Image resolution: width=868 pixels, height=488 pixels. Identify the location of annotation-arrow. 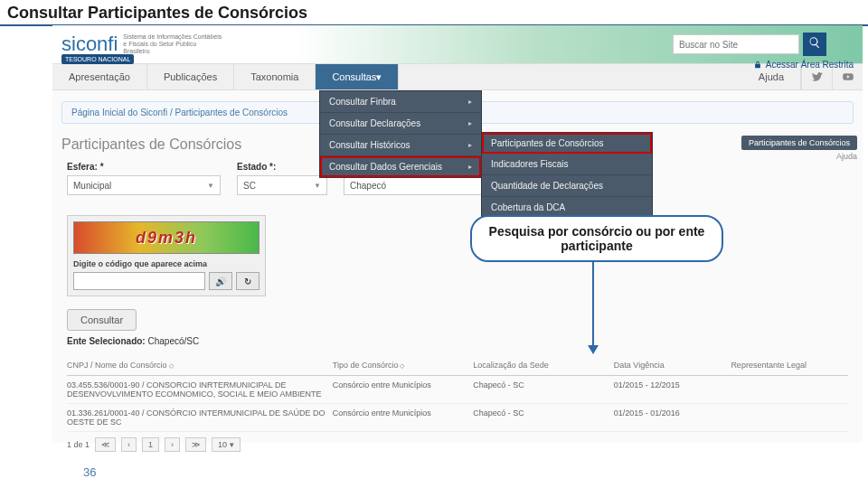
(593, 307).